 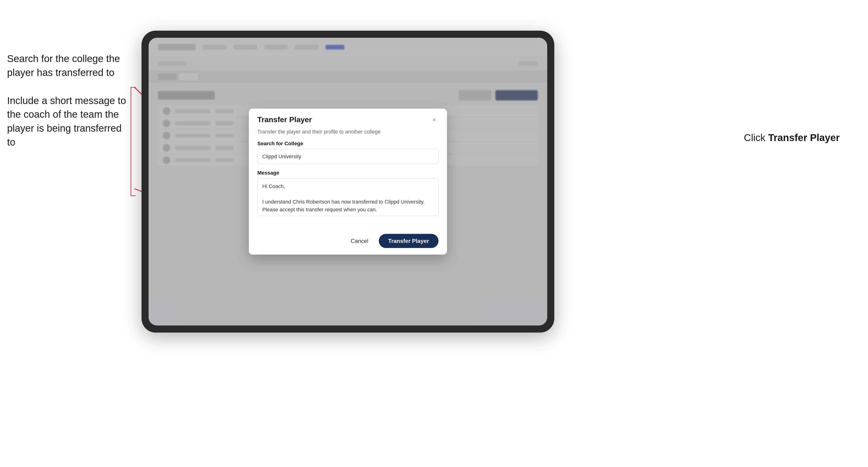 I want to click on annotation-message-text: Include a short message to the coach of …, so click(x=68, y=122).